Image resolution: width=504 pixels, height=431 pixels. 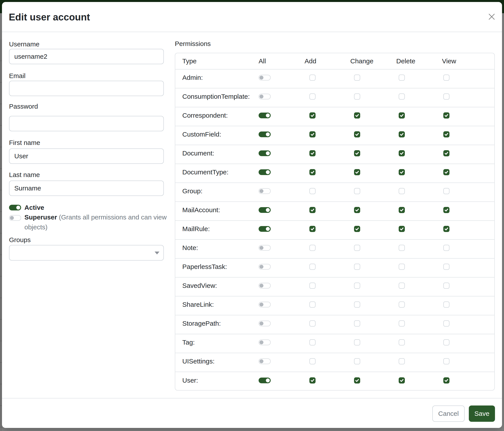 What do you see at coordinates (446, 267) in the screenshot?
I see `permission-paperlesstask-view-checkbox` at bounding box center [446, 267].